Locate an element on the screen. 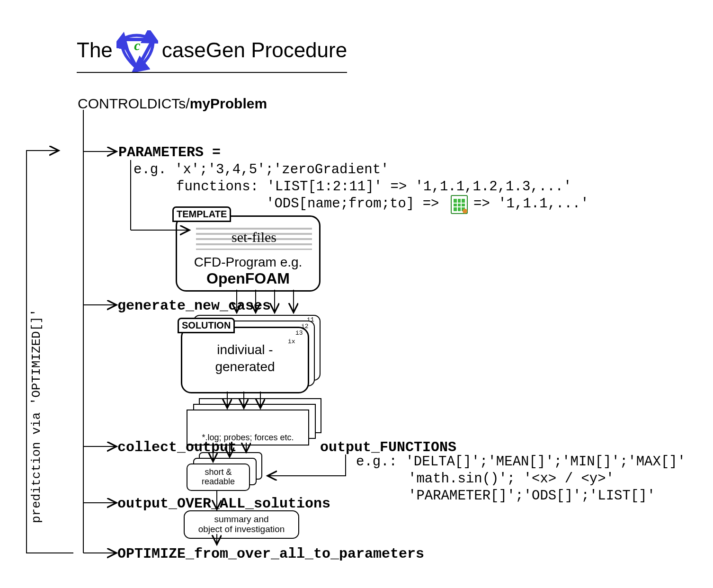 The image size is (713, 588). parameters-ods-left: 'ODS[name;from;to] => is located at coordinates (352, 204).